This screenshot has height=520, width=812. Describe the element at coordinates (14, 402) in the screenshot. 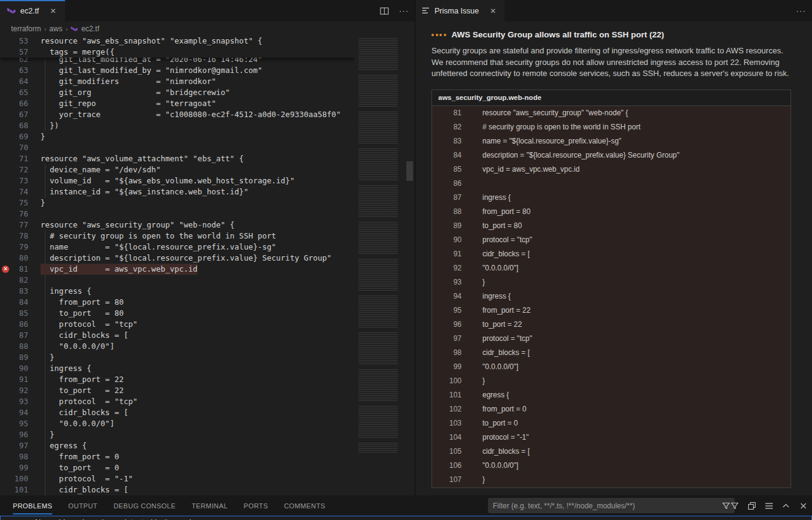

I see `line-number: 93` at that location.